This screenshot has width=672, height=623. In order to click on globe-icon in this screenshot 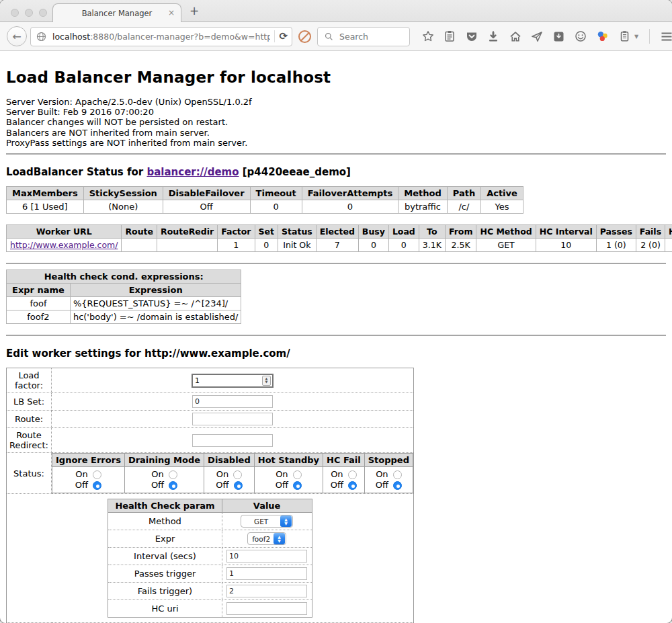, I will do `click(42, 36)`.